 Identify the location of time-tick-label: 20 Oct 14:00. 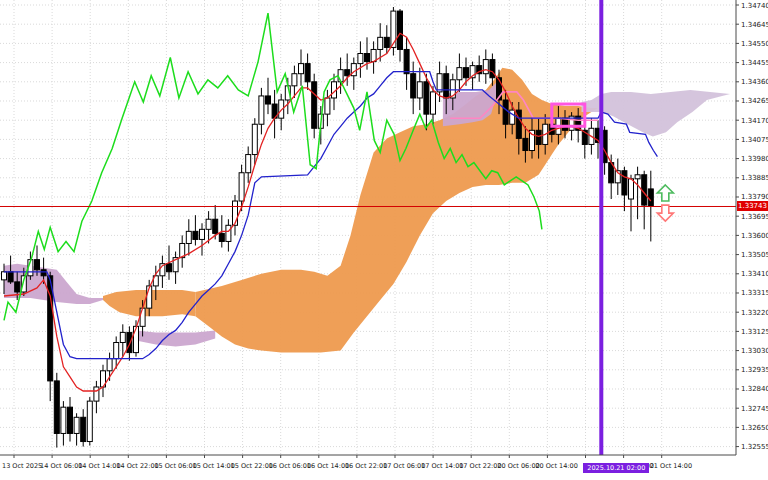
(556, 466).